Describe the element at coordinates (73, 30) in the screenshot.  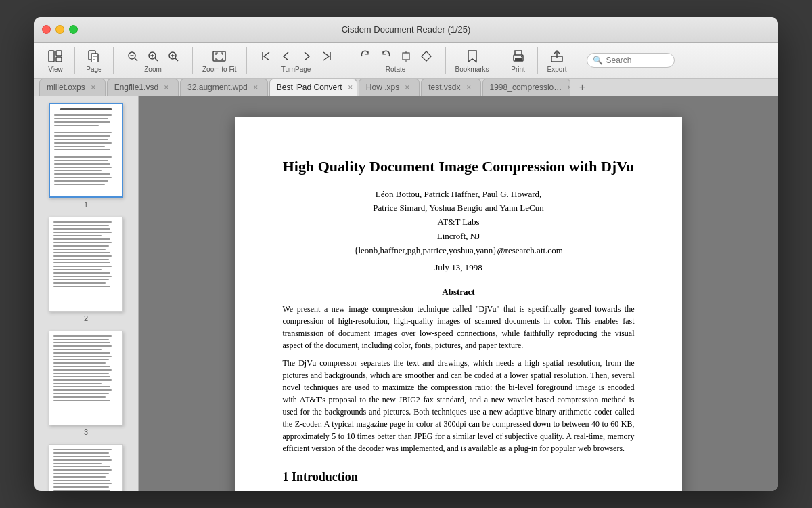
I see `maximize-button` at that location.